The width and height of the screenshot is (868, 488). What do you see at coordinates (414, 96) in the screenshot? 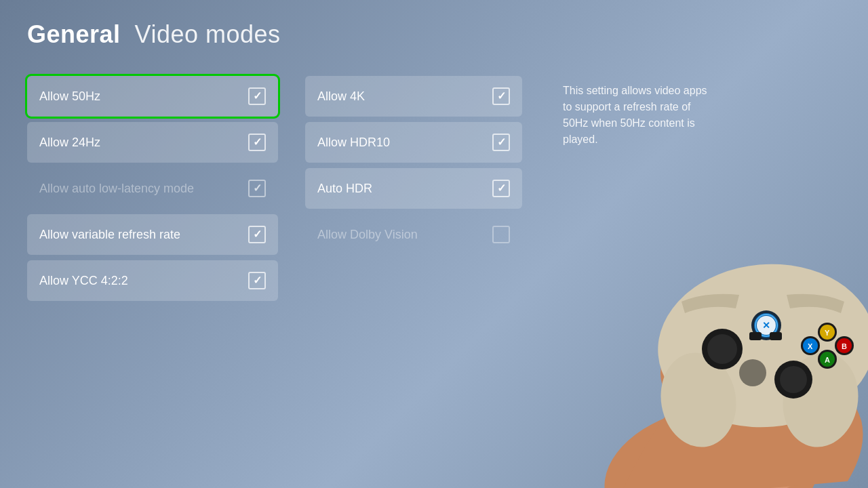
I see `setting-row-allow-4k: Allow 4K` at bounding box center [414, 96].